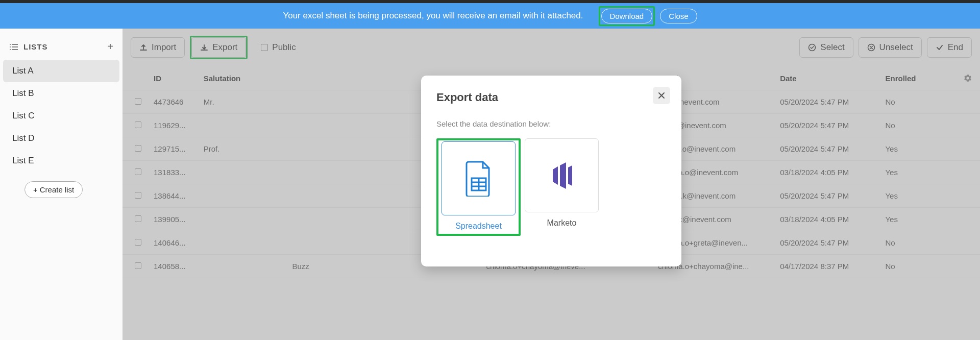 This screenshot has width=980, height=340. I want to click on notification-banner: Your excel sheet is being processed, you…, so click(490, 16).